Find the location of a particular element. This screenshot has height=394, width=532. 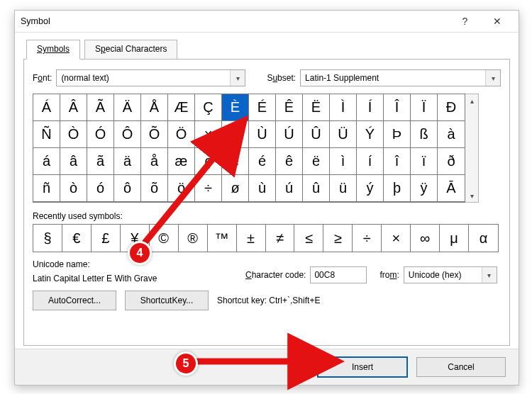

symbol-cell: ç is located at coordinates (209, 162).